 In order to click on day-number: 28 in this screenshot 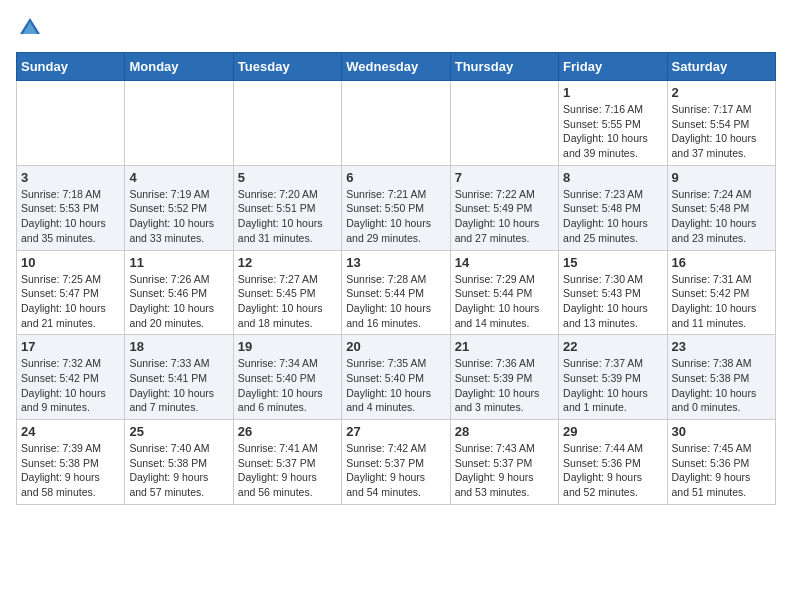, I will do `click(504, 432)`.